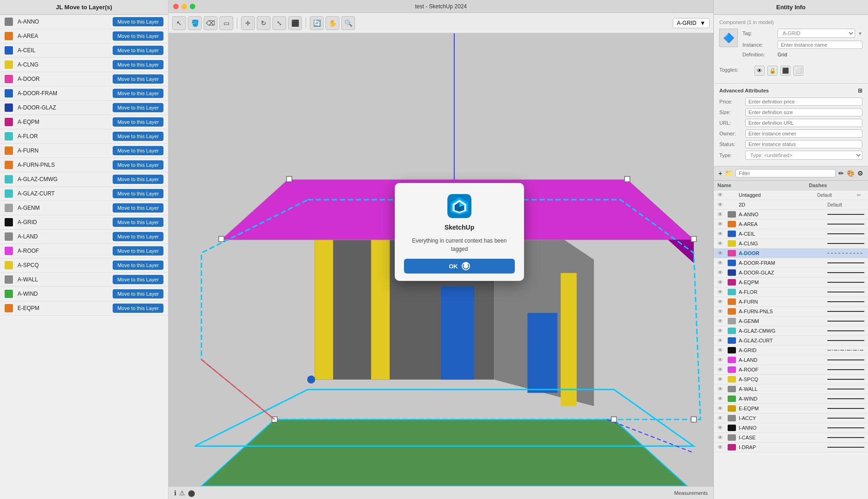 The height and width of the screenshot is (499, 868). Describe the element at coordinates (791, 428) in the screenshot. I see `tag-row: 👁I-ANNO` at that location.